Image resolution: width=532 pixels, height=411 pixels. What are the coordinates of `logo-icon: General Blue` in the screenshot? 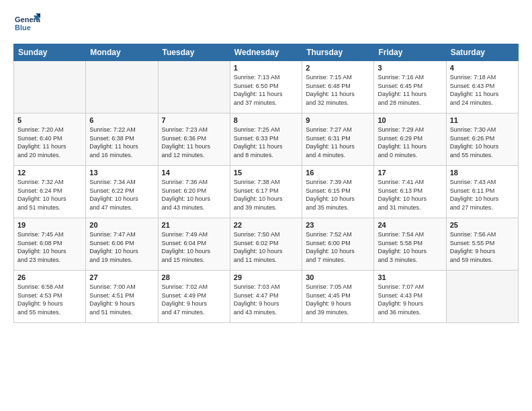 It's located at (27, 24).